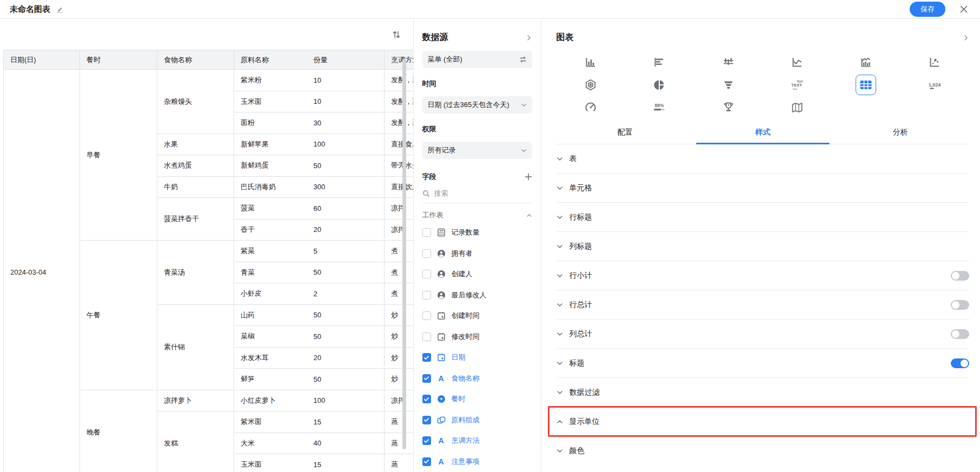 Image resolution: width=980 pixels, height=472 pixels. What do you see at coordinates (763, 159) in the screenshot?
I see `section-表: 表` at bounding box center [763, 159].